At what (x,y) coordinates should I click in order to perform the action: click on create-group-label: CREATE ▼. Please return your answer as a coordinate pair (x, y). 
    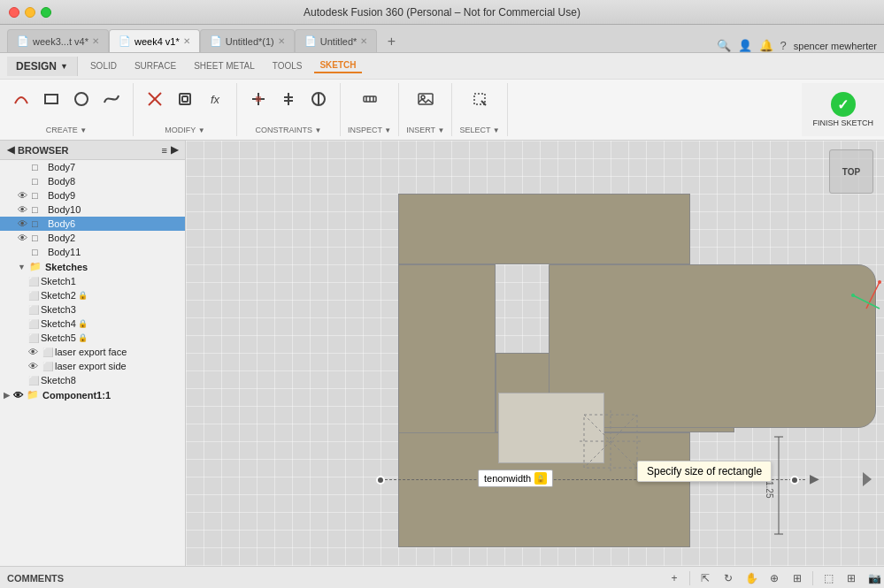
    Looking at the image, I should click on (66, 129).